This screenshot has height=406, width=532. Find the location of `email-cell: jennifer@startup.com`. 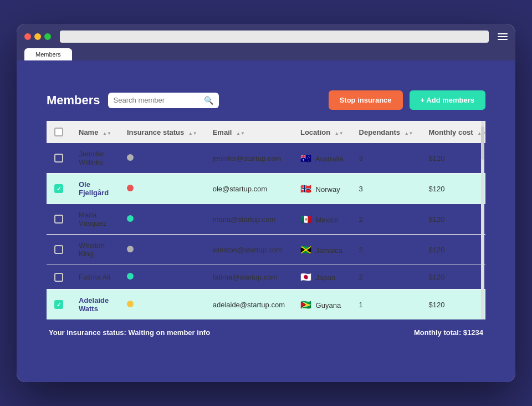

email-cell: jennifer@startup.com is located at coordinates (249, 159).